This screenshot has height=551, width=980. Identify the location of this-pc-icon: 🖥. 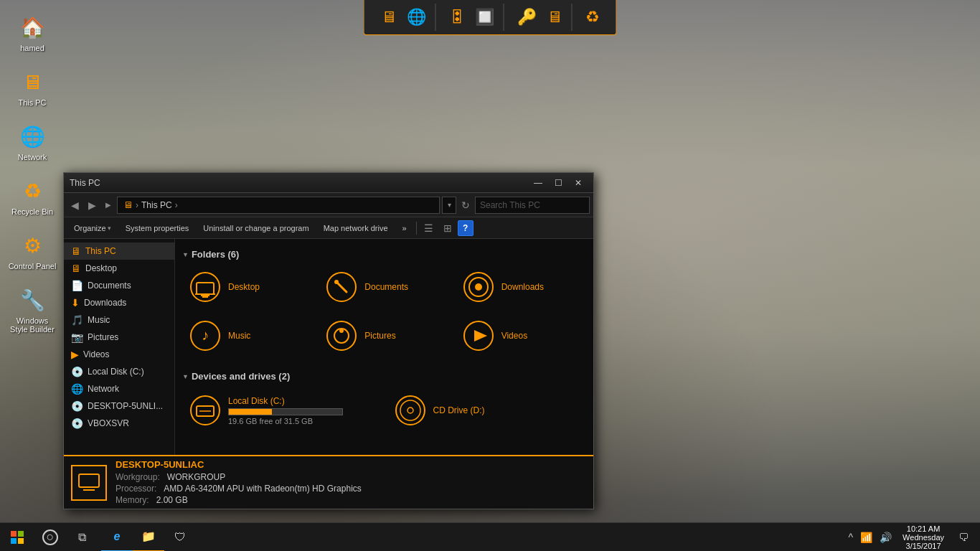
(32, 82).